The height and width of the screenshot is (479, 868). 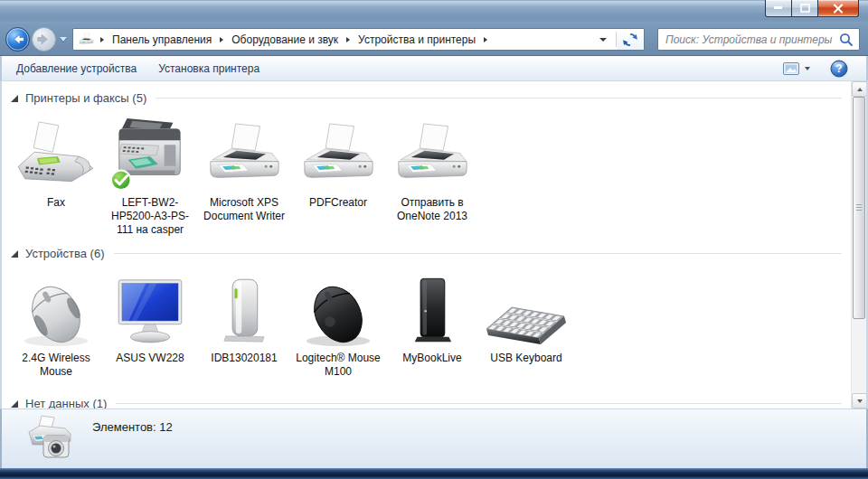 I want to click on title-bar, so click(x=434, y=12).